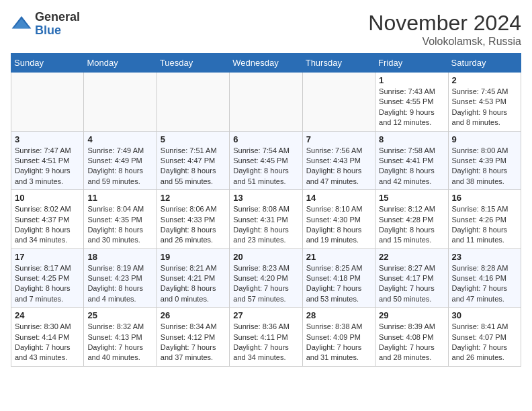 This screenshot has width=532, height=411. What do you see at coordinates (484, 102) in the screenshot?
I see `calendar-cell: 2Sunrise: 7:45 AMSunset: 4:53 PMDaylight…` at bounding box center [484, 102].